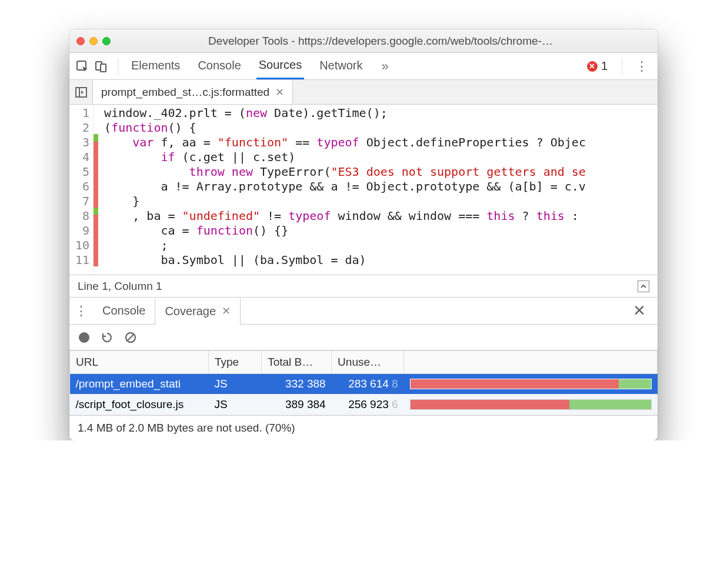  I want to click on traffic-lights, so click(94, 41).